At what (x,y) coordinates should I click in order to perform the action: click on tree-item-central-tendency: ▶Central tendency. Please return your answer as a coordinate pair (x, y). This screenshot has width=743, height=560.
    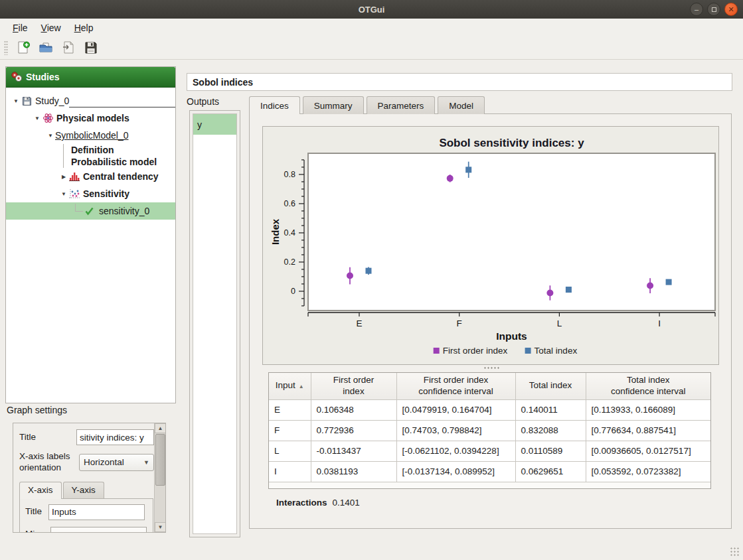
    Looking at the image, I should click on (90, 176).